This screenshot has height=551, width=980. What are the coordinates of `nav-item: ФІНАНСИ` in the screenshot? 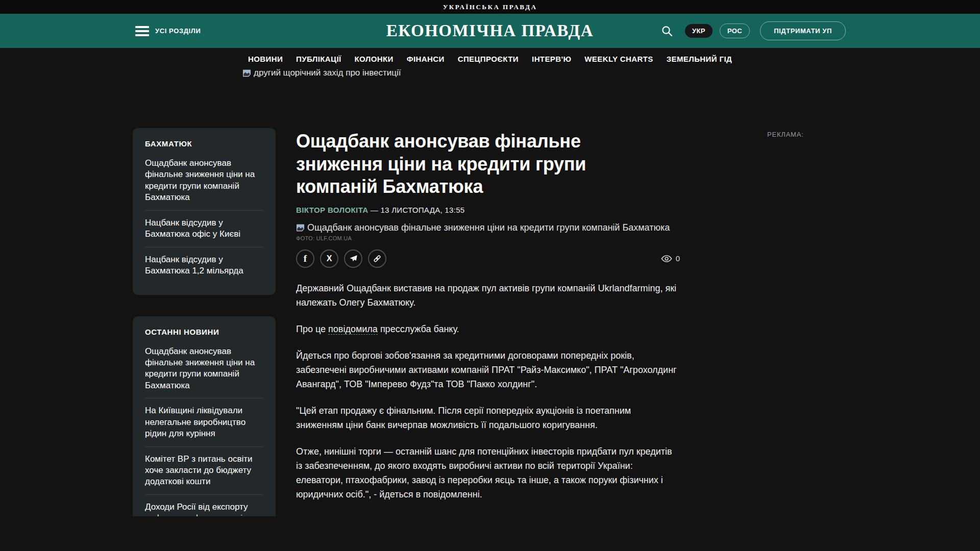 It's located at (426, 59).